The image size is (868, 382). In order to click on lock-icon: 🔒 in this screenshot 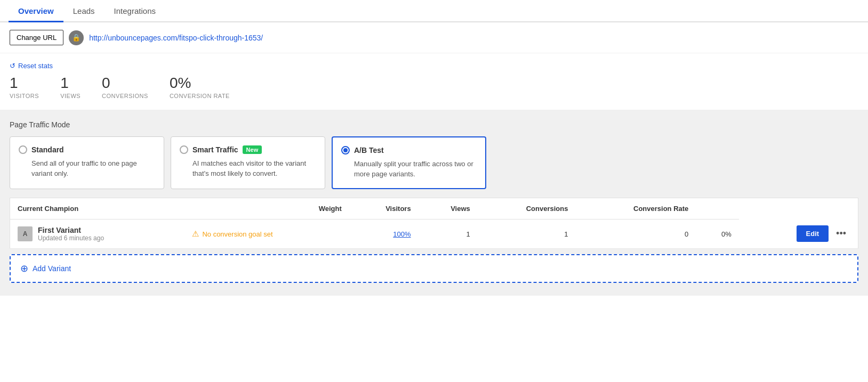, I will do `click(76, 38)`.